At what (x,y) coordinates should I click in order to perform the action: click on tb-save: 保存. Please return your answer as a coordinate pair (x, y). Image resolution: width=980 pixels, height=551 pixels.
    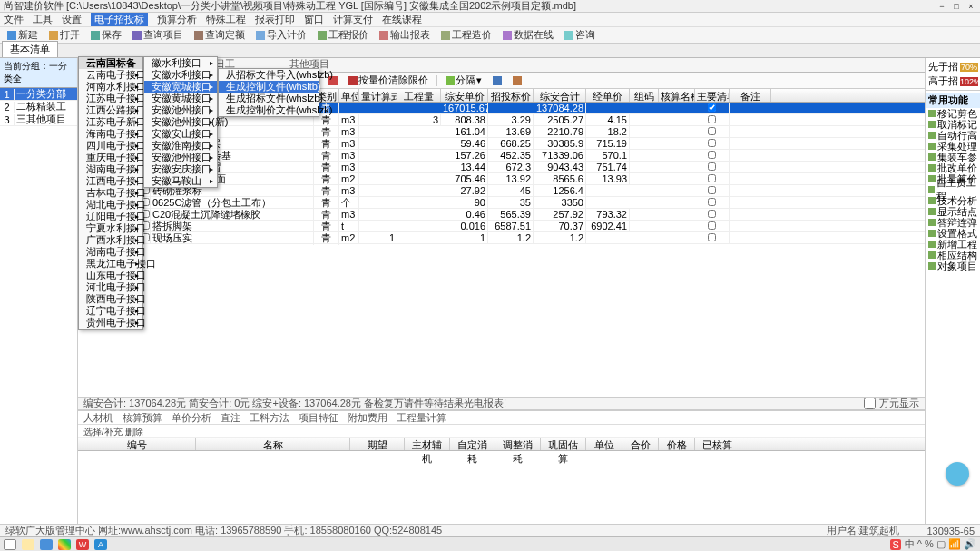
    Looking at the image, I should click on (106, 34).